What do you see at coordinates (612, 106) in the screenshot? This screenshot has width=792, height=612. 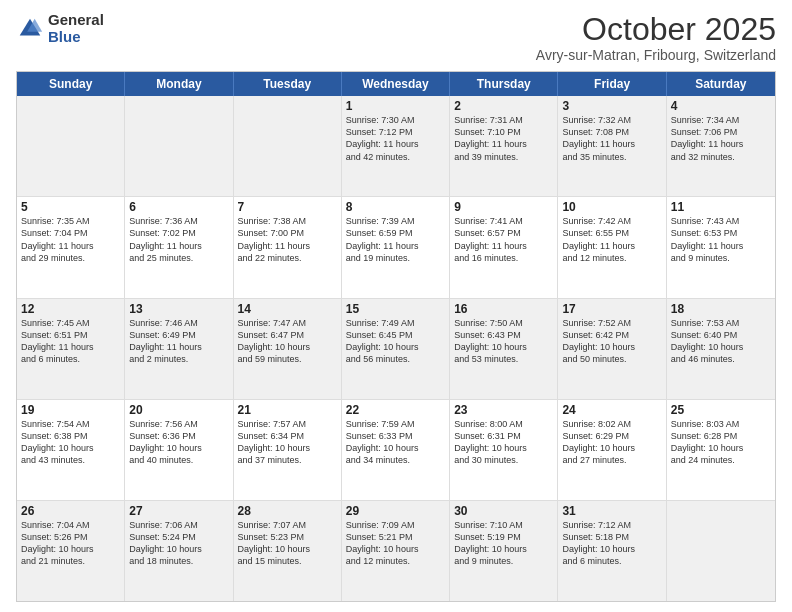 I see `day-number: 3` at bounding box center [612, 106].